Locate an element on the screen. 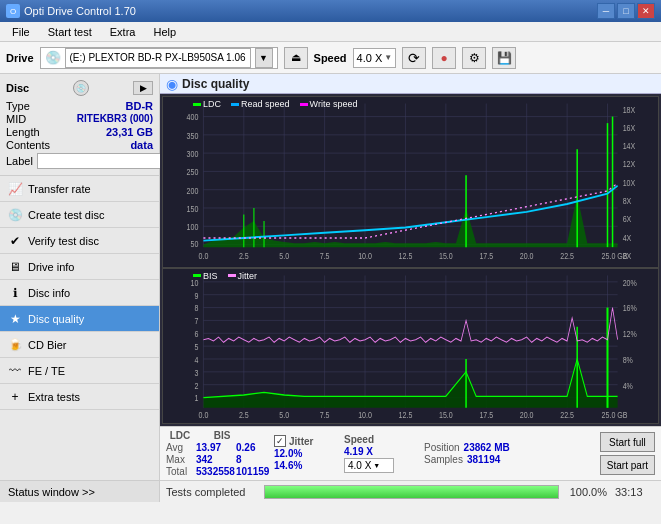 This screenshot has width=661, height=524. svg-text: 400 is located at coordinates (193, 118).